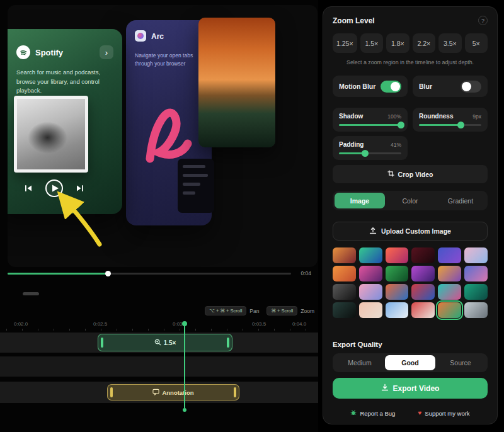 The image size is (504, 432). What do you see at coordinates (232, 311) in the screenshot?
I see `pan-hint: ⌥ + ⌘ + Scroll Pan` at bounding box center [232, 311].